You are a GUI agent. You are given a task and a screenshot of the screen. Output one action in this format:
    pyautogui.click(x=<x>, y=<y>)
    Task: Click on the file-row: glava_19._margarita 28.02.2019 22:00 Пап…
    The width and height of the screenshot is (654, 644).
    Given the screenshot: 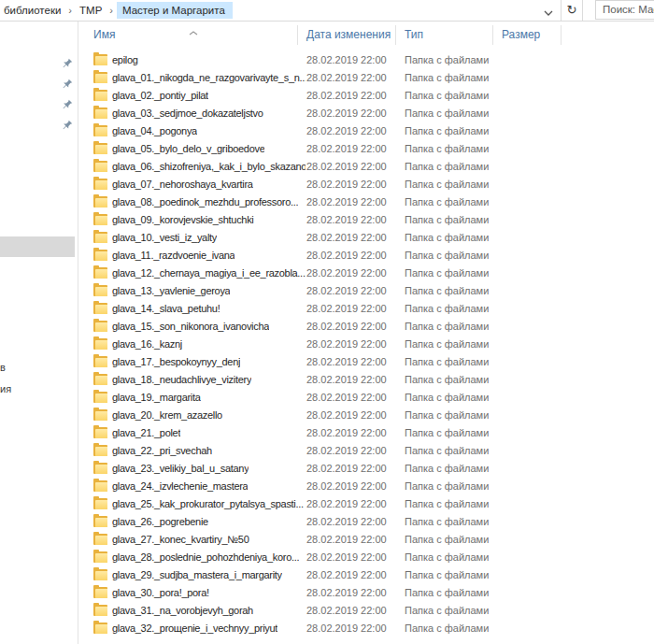 What is the action you would take?
    pyautogui.click(x=366, y=398)
    